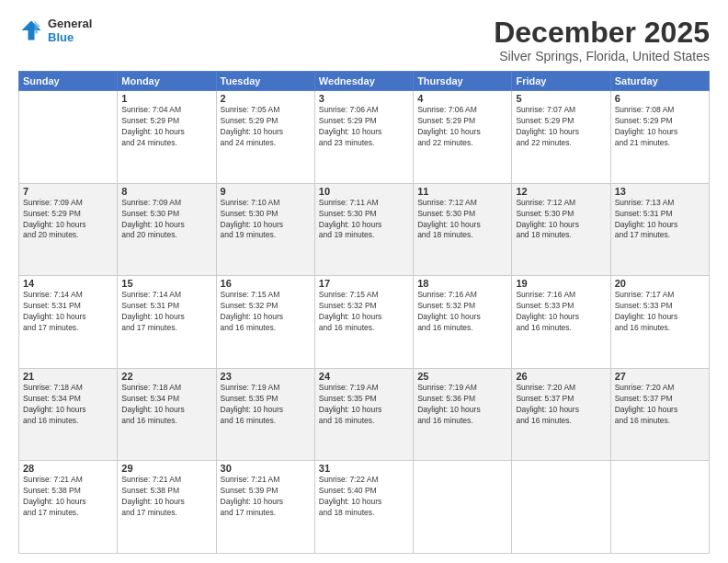  Describe the element at coordinates (364, 81) in the screenshot. I see `calendar-day-header: Wednesday` at that location.